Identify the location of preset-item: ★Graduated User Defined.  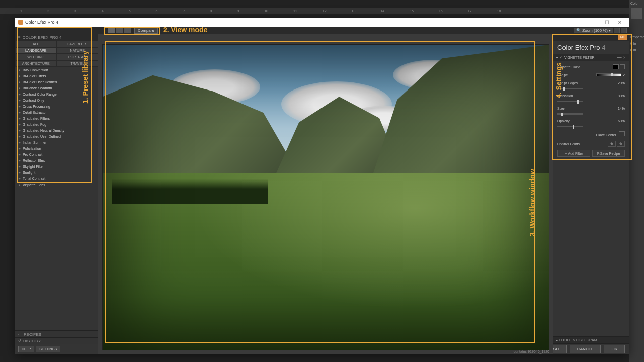
(56, 136).